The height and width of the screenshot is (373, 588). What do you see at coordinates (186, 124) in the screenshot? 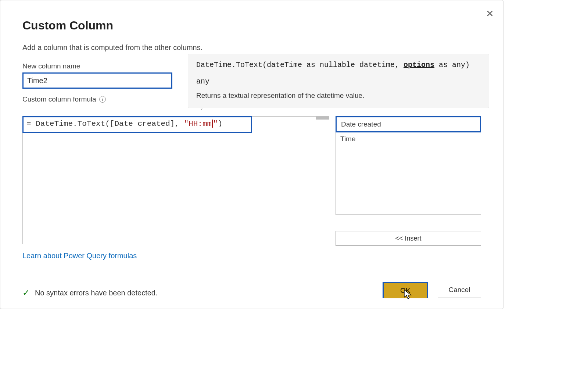
I see `formula-open-quote: "` at bounding box center [186, 124].